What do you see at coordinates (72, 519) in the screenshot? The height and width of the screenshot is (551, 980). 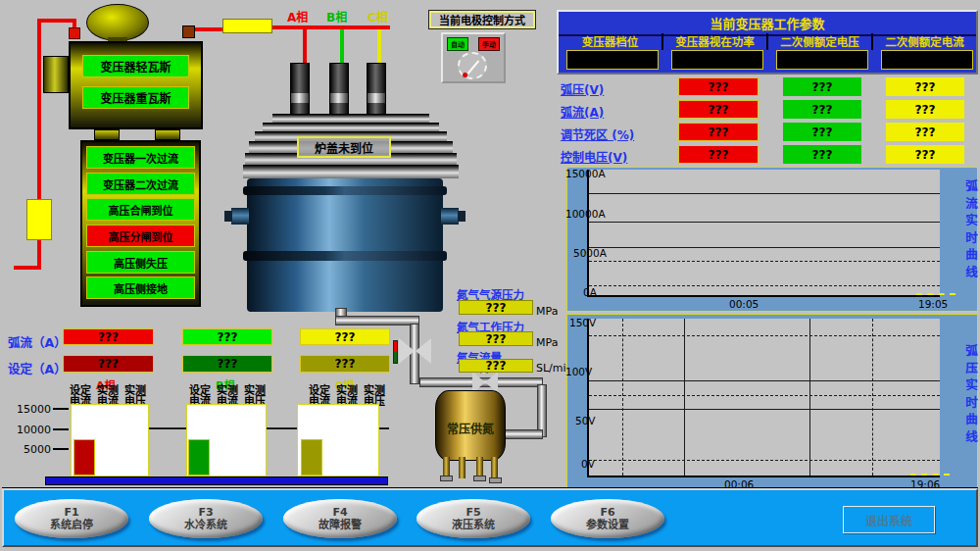 I see `footer-button-f1: F1系统启停` at bounding box center [72, 519].